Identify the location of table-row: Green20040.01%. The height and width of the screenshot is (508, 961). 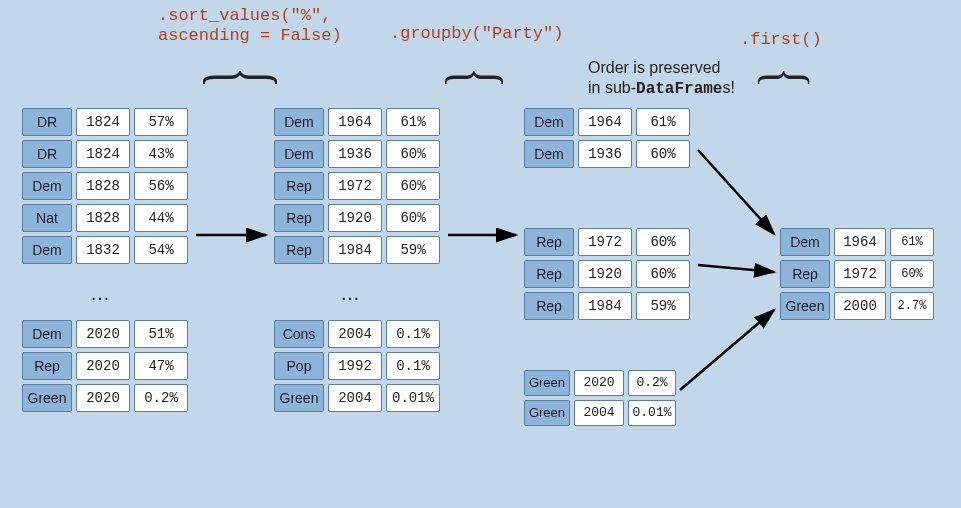
(357, 398).